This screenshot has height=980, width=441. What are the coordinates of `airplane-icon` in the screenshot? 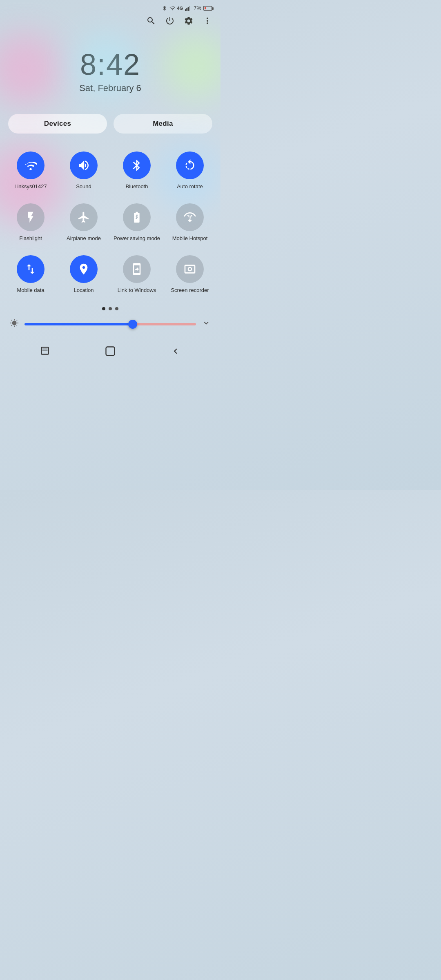 It's located at (84, 217).